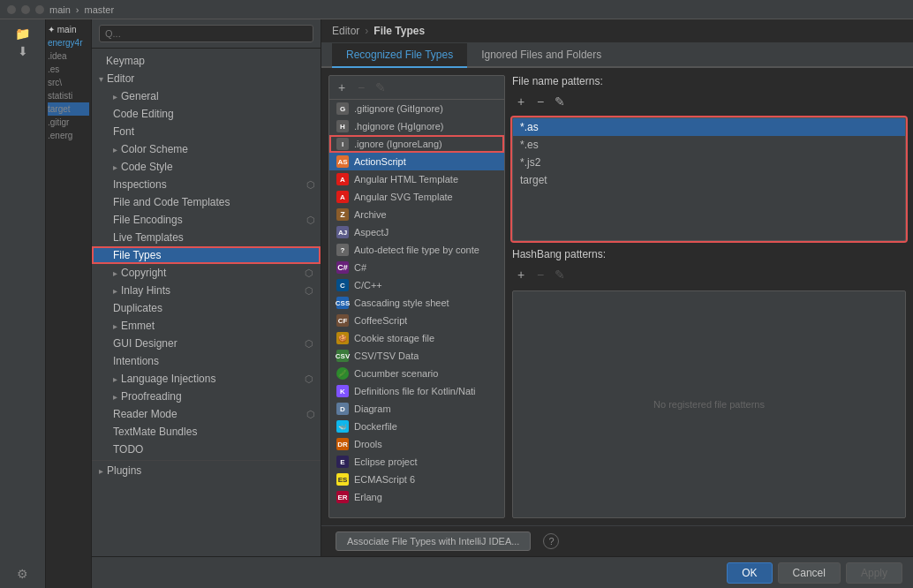  What do you see at coordinates (709, 127) in the screenshot?
I see `pattern-item: *.as` at bounding box center [709, 127].